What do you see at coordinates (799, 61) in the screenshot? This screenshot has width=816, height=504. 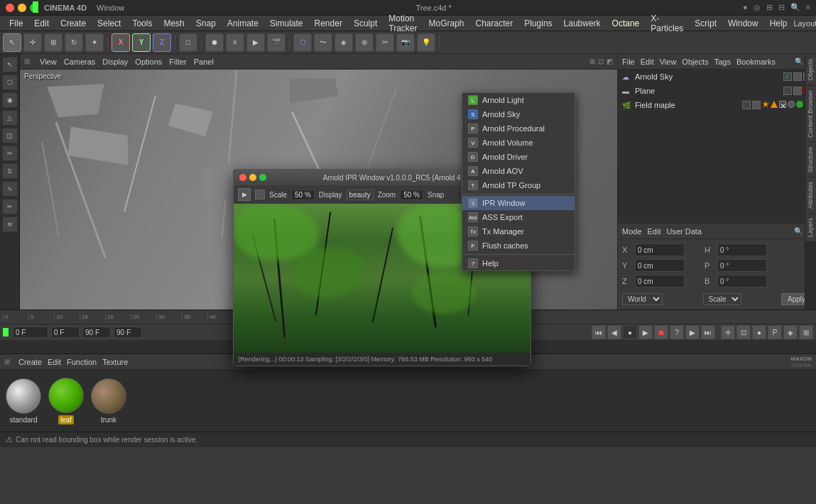 I see `search-icon: 🔍` at bounding box center [799, 61].